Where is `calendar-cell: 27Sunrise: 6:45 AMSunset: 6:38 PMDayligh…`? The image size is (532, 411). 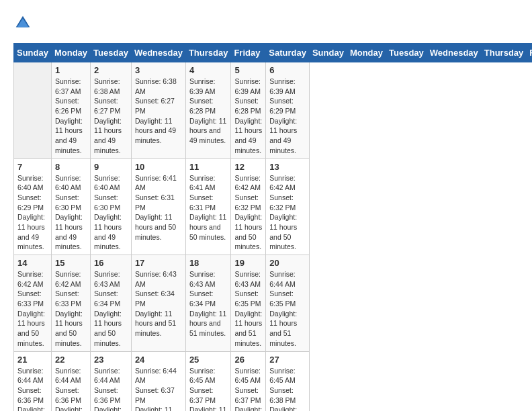 calendar-cell: 27Sunrise: 6:45 AMSunset: 6:38 PMDayligh… is located at coordinates (287, 381).